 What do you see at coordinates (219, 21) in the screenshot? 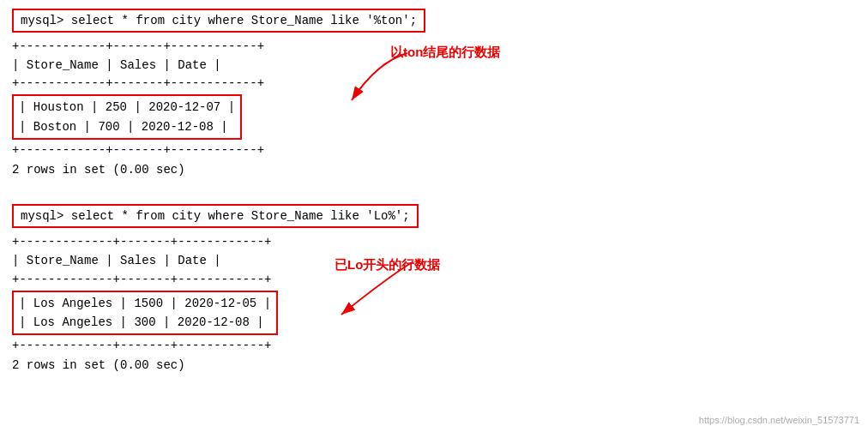
I see `query-box-1: mysql> select * from city where Store_Na…` at bounding box center [219, 21].